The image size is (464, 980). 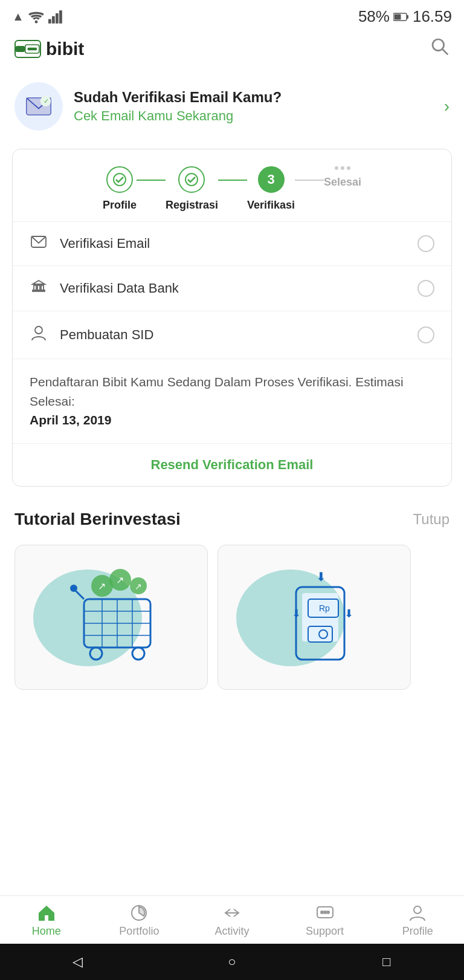 I want to click on logo: bibit, so click(x=50, y=49).